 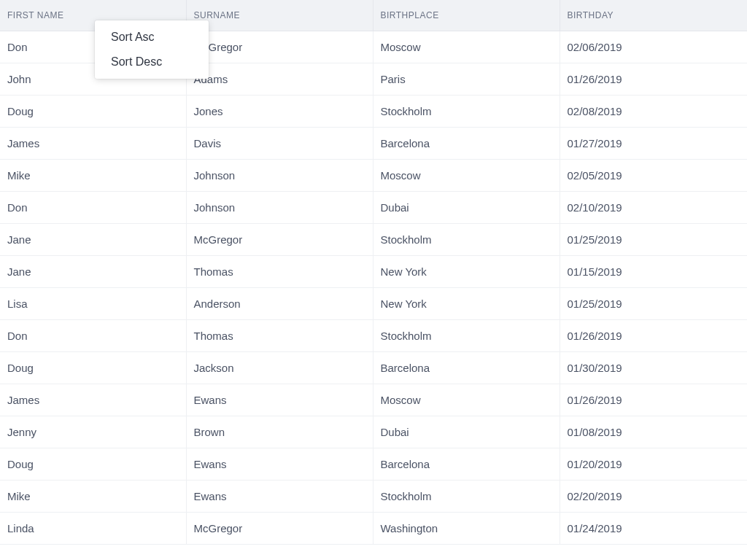 I want to click on table-row: MikeEwansStockholm02/20/2019, so click(x=374, y=497).